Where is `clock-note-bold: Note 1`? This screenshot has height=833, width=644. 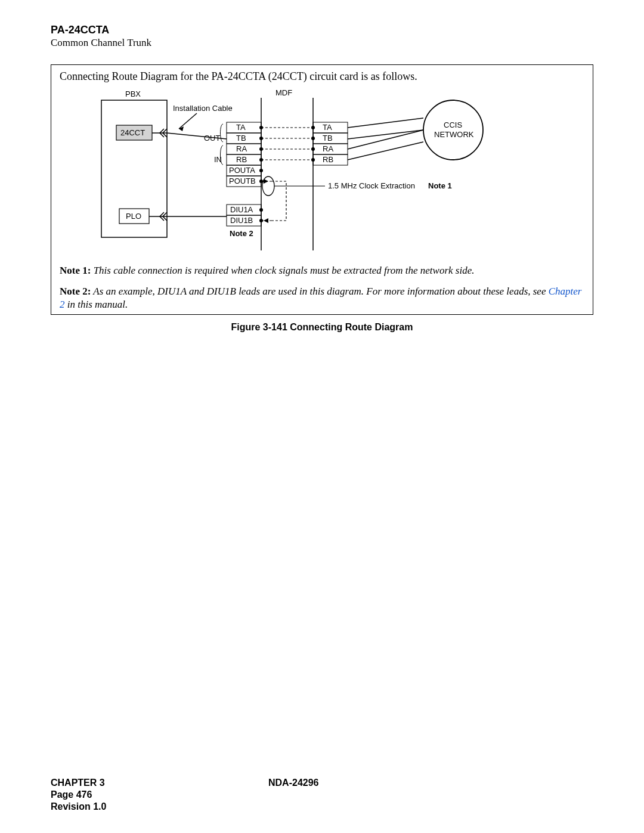 clock-note-bold: Note 1 is located at coordinates (440, 186).